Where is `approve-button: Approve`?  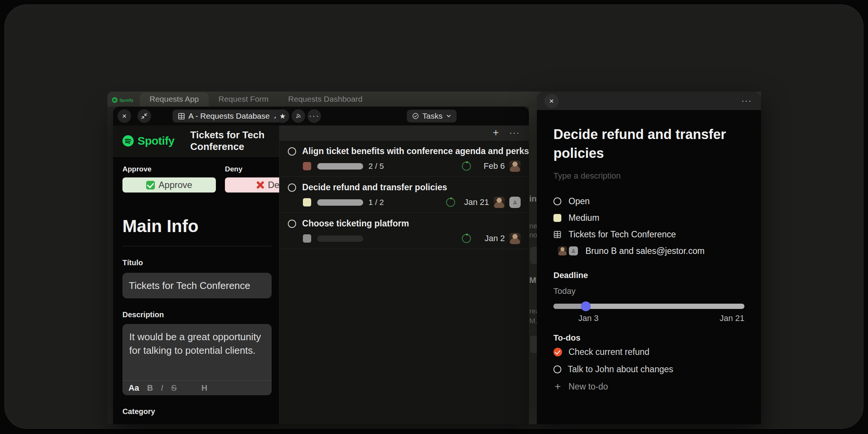
approve-button: Approve is located at coordinates (169, 185).